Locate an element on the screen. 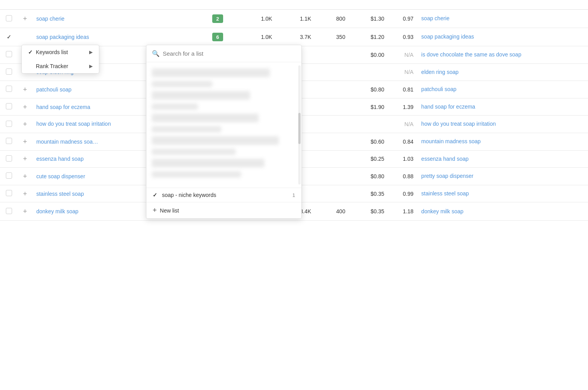  keyword-link: mountain madness soa… is located at coordinates (67, 142).